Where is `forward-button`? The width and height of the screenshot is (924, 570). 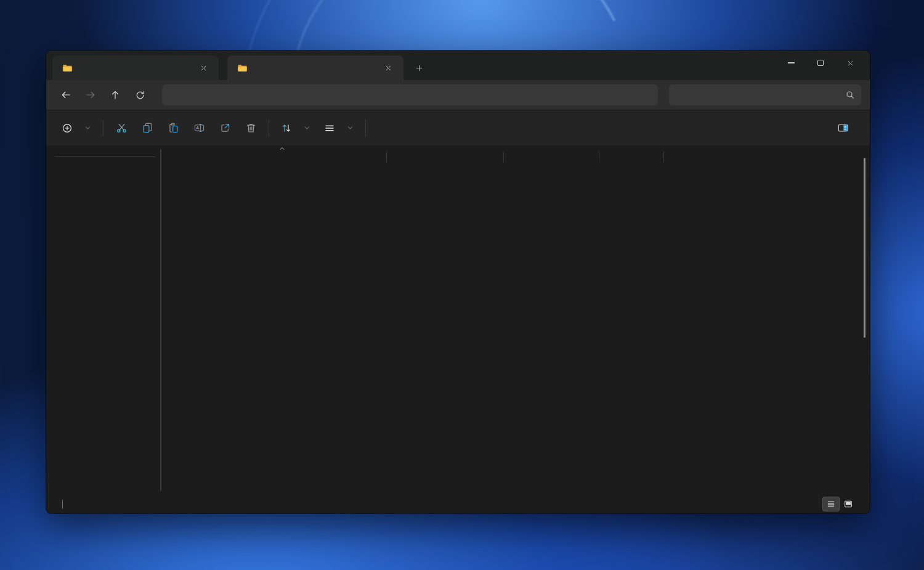 forward-button is located at coordinates (91, 95).